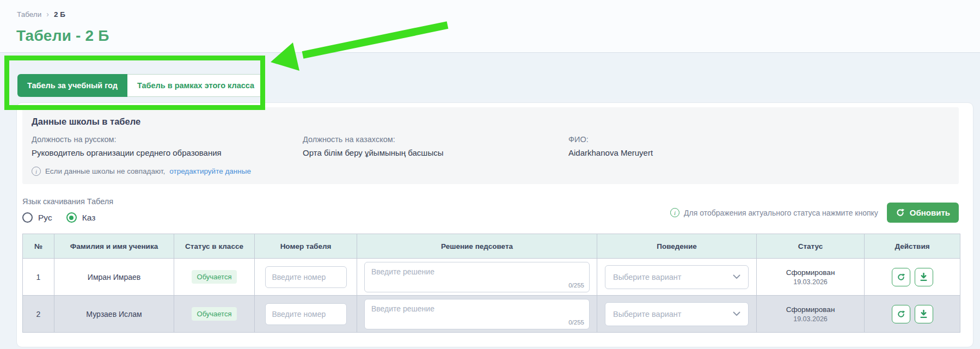 This screenshot has width=980, height=349. I want to click on language-radios: Рус Каз, so click(68, 218).